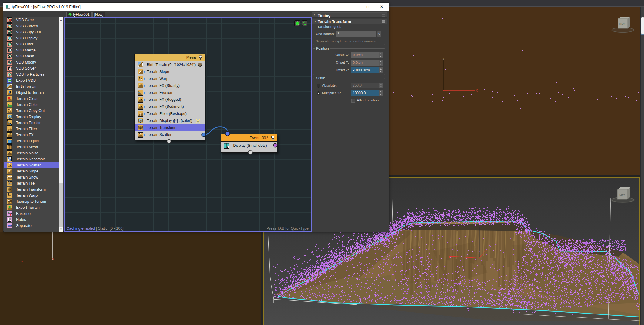 The width and height of the screenshot is (644, 325). I want to click on svg-text: Z, so click(443, 59).